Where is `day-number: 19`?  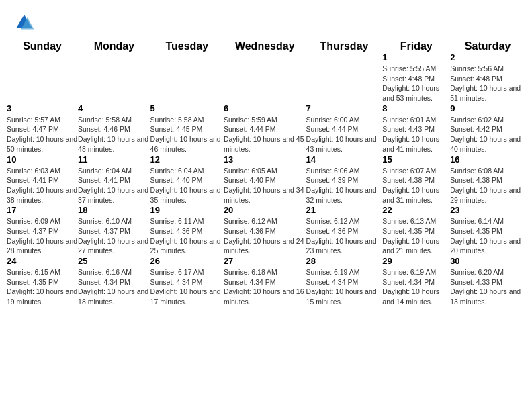 day-number: 19 is located at coordinates (187, 210).